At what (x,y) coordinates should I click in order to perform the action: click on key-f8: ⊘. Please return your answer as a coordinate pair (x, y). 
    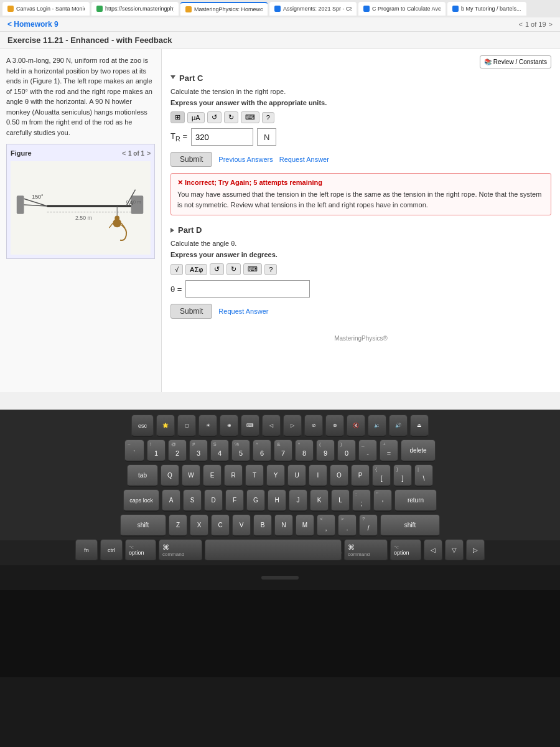
    Looking at the image, I should click on (314, 426).